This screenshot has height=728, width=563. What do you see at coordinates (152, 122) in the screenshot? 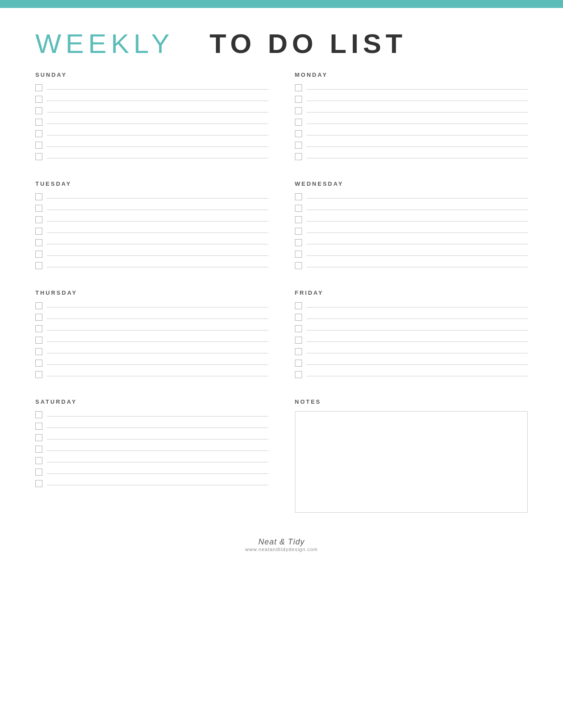
I see `task-list-sunday` at bounding box center [152, 122].